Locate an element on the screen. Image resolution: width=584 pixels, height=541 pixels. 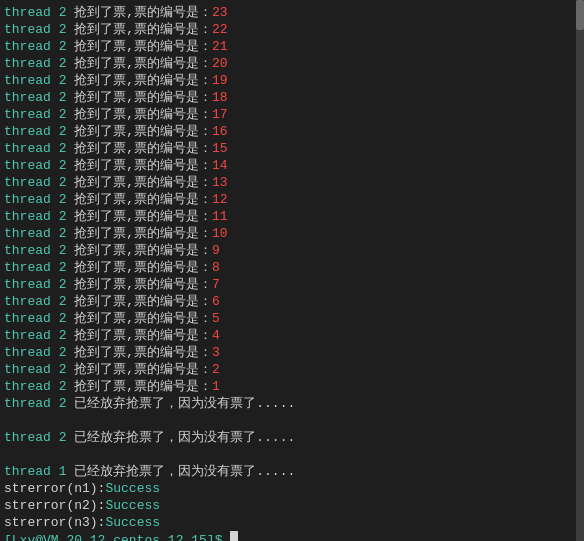
list-item: thread 2 抢到了票,票的编号是： 8 is located at coordinates (292, 268).